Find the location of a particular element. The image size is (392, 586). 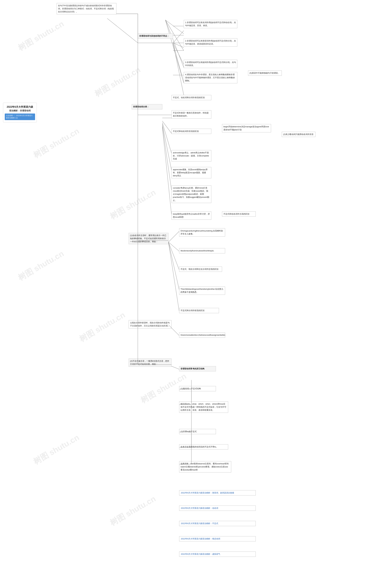

branch2-sub2: 不定式作表语一般表示具体动作，特别是表示将来的动作。 is located at coordinates (192, 115).